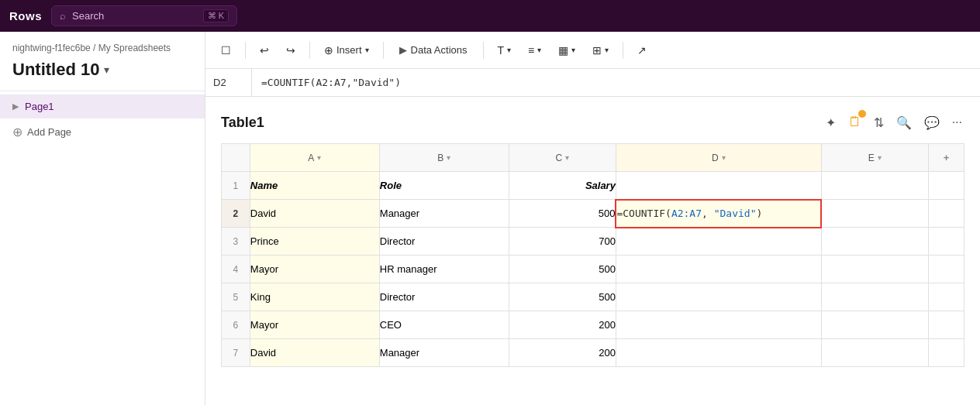 Image resolution: width=980 pixels, height=405 pixels. Describe the element at coordinates (600, 186) in the screenshot. I see `cell-c1-value: Salary` at that location.